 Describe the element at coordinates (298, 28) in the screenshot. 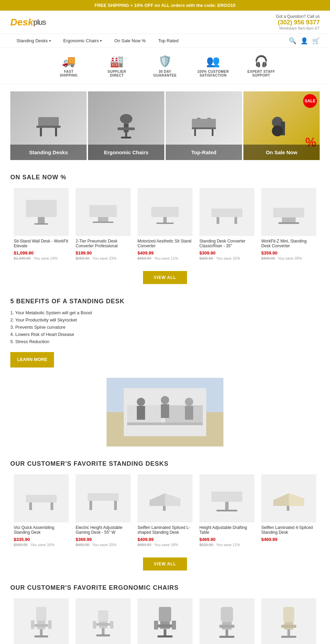

I see `contact-hours: Weekdays 9am-6pm ET` at that location.